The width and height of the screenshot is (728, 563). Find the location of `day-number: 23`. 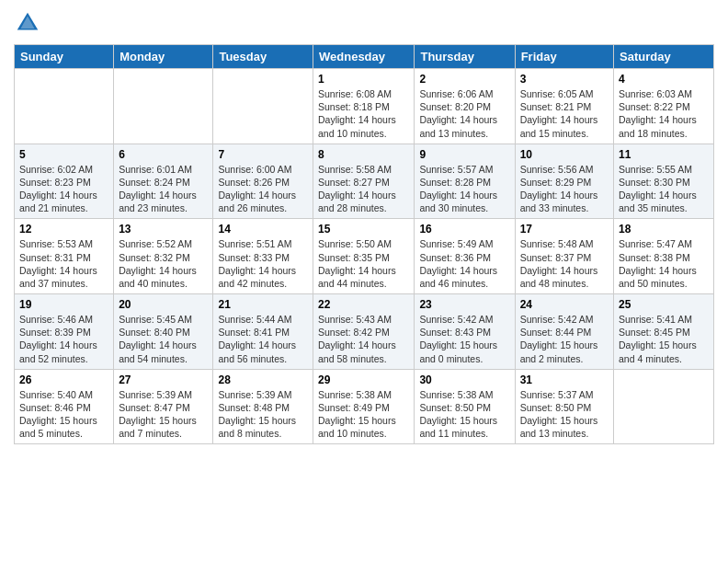

day-number: 23 is located at coordinates (464, 304).